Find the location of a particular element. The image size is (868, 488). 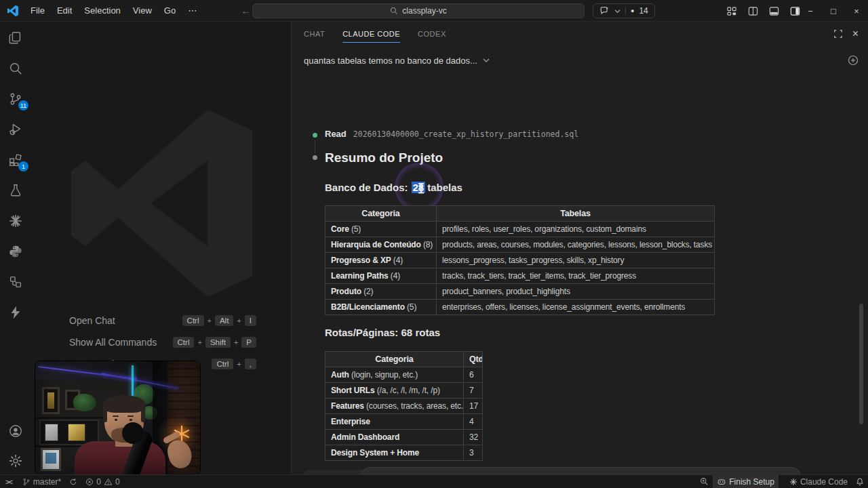

command-center-search: classplay-vc is located at coordinates (418, 11).